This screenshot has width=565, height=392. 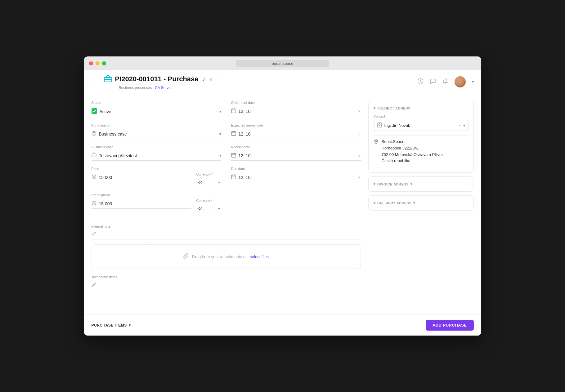 What do you see at coordinates (96, 80) in the screenshot?
I see `back-button: ←` at bounding box center [96, 80].